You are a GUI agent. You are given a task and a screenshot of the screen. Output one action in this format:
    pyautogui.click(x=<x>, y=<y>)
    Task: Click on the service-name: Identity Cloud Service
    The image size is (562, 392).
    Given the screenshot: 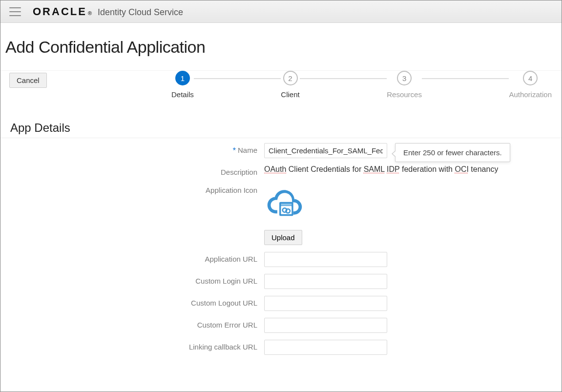 What is the action you would take?
    pyautogui.click(x=141, y=13)
    